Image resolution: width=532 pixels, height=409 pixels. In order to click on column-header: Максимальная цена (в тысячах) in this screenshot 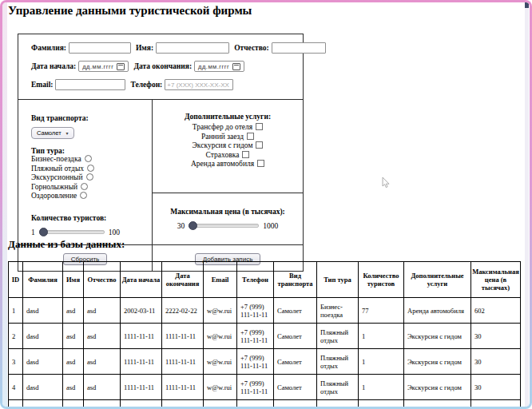, I will do `click(496, 280)`.